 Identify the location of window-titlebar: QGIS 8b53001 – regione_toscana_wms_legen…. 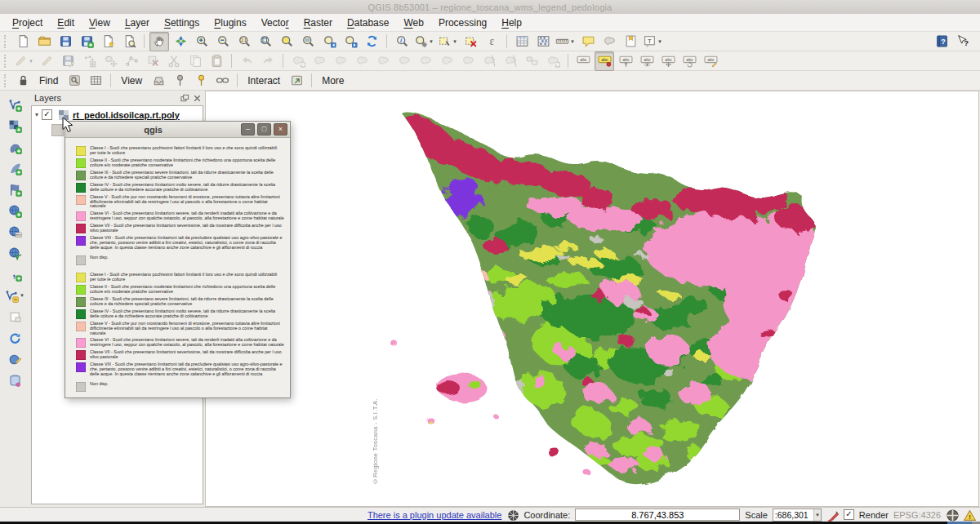
(490, 7).